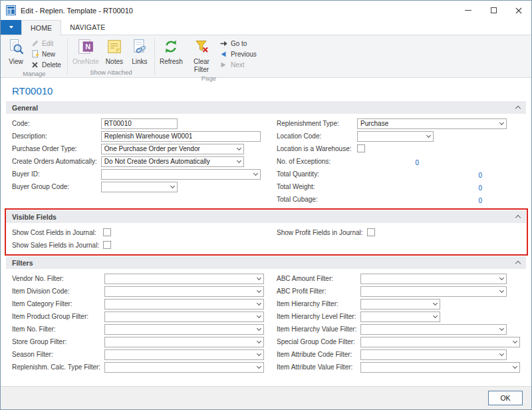  I want to click on arrow-right-icon, so click(223, 65).